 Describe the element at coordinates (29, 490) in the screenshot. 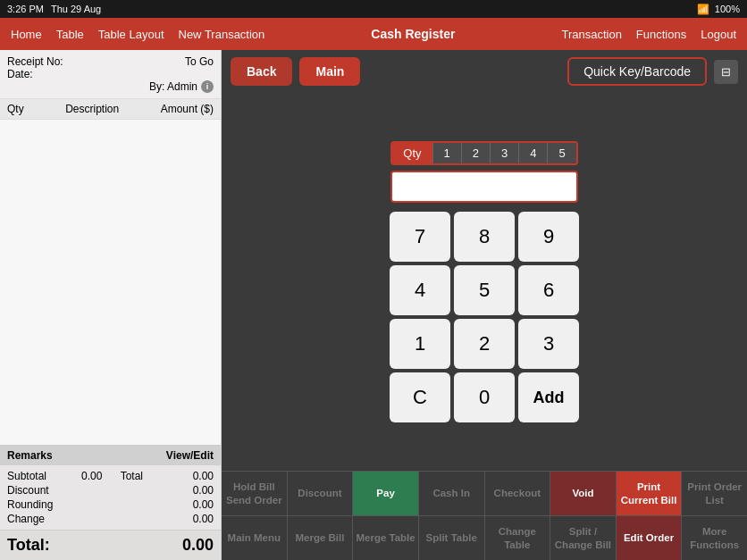

I see `discount-label: Discount` at that location.